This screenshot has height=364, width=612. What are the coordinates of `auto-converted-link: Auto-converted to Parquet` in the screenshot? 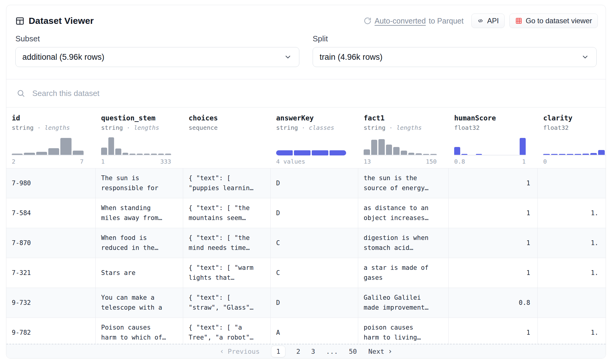 It's located at (413, 21).